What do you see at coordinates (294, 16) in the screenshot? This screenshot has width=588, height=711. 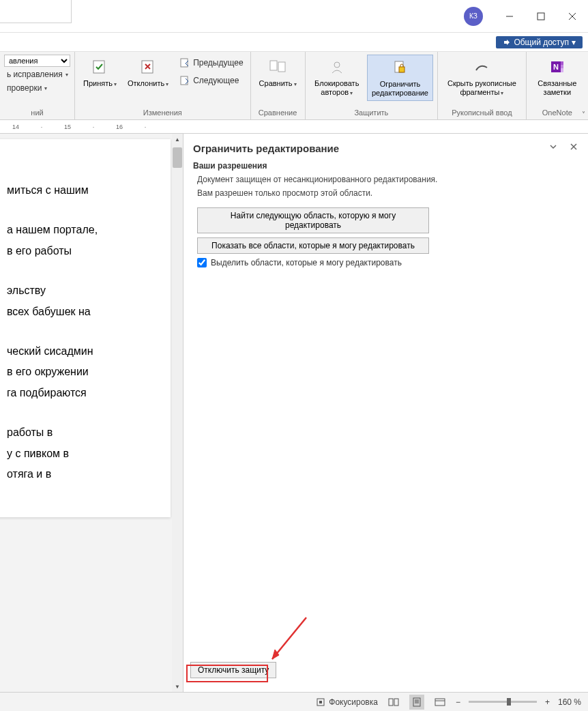 I see `titlebar: КЗ` at bounding box center [294, 16].